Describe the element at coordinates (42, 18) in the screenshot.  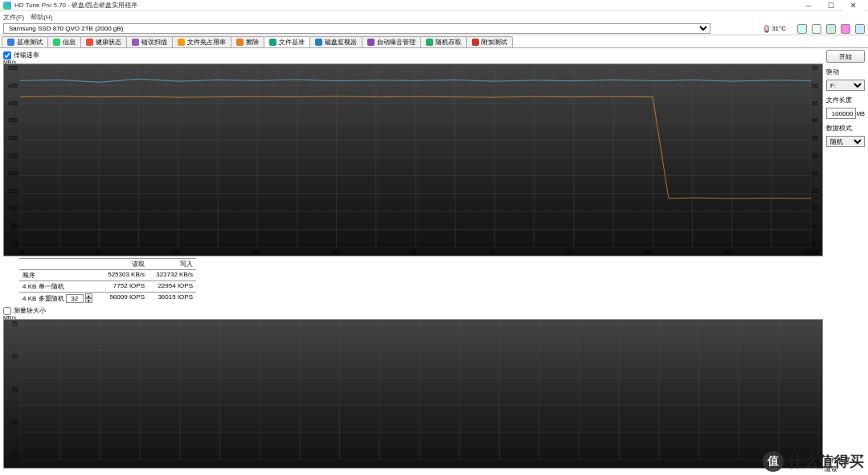
I see `menu-help: 帮助(H)` at that location.